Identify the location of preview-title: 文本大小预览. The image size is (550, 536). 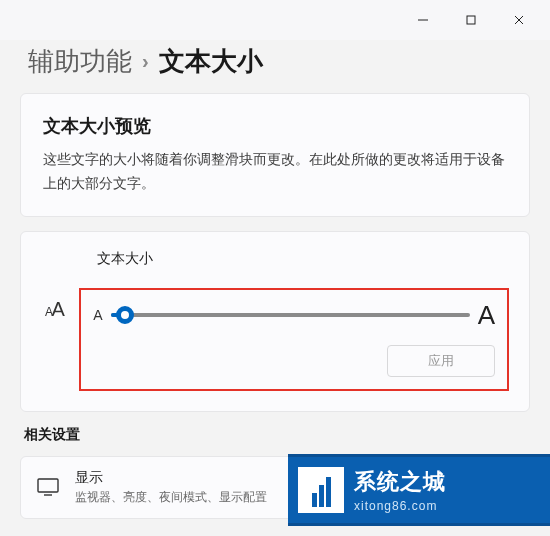
(275, 126).